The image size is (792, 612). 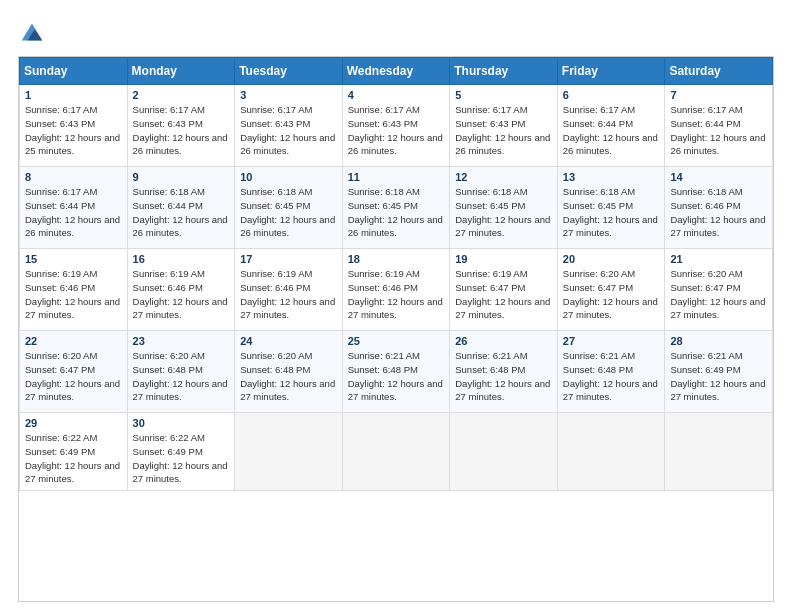 I want to click on calendar-day-cell: 21Sunrise: 6:20 AMSunset: 6:47 PMDayligh…, so click(x=719, y=290).